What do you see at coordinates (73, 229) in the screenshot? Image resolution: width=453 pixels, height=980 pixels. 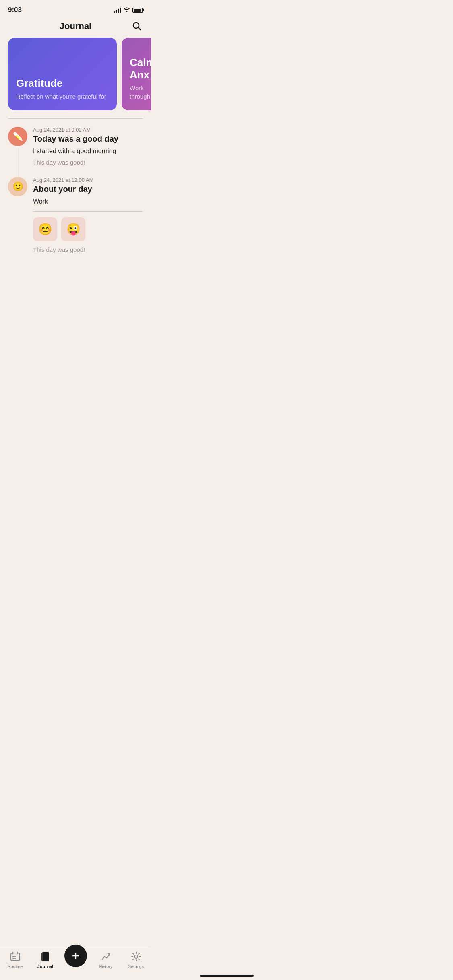 I see `emoji-chip-2: 😜` at bounding box center [73, 229].